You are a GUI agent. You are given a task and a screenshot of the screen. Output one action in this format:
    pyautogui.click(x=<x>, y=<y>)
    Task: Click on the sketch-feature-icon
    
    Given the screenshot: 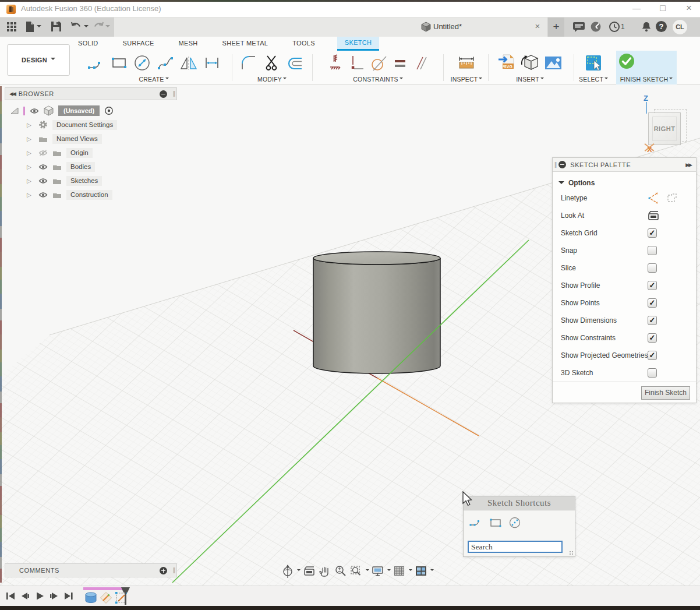 What is the action you would take?
    pyautogui.click(x=106, y=598)
    